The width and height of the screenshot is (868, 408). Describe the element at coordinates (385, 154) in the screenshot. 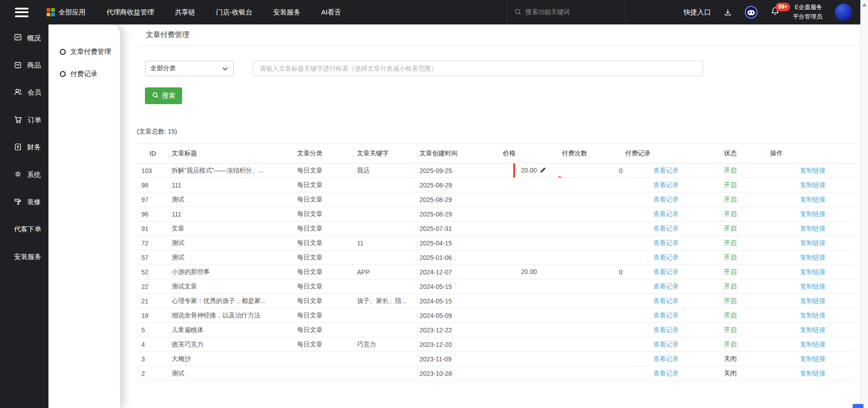

I see `column-header: 文章关键字` at that location.